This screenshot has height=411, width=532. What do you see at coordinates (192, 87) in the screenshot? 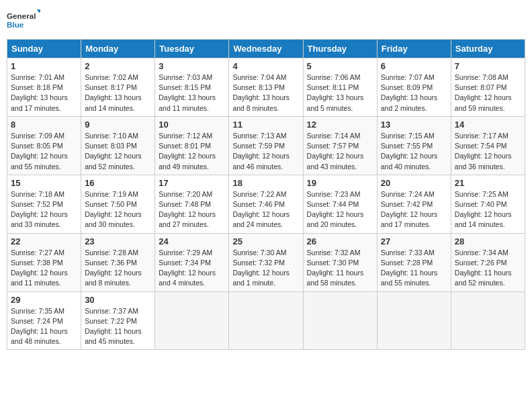
I see `calendar-cell: 3Sunrise: 7:03 AMSunset: 8:15 PMDaylight…` at bounding box center [192, 87].